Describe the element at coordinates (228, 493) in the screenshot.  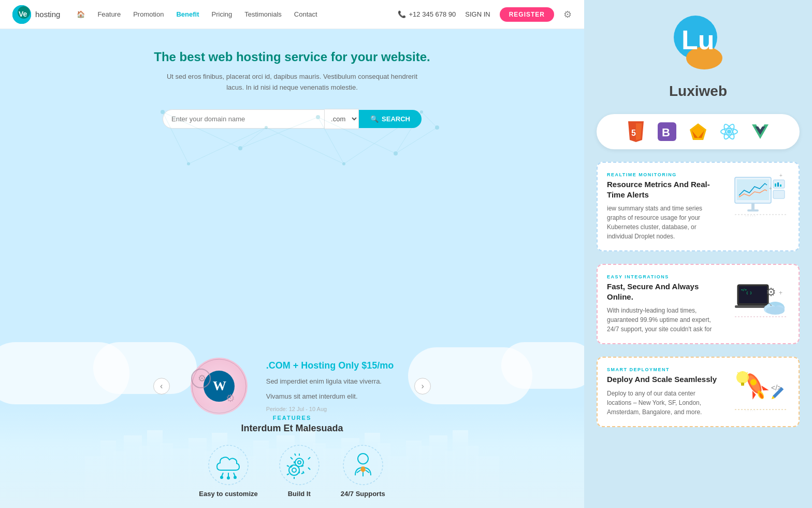
I see `feature-label-cloud: Easy to customize` at that location.